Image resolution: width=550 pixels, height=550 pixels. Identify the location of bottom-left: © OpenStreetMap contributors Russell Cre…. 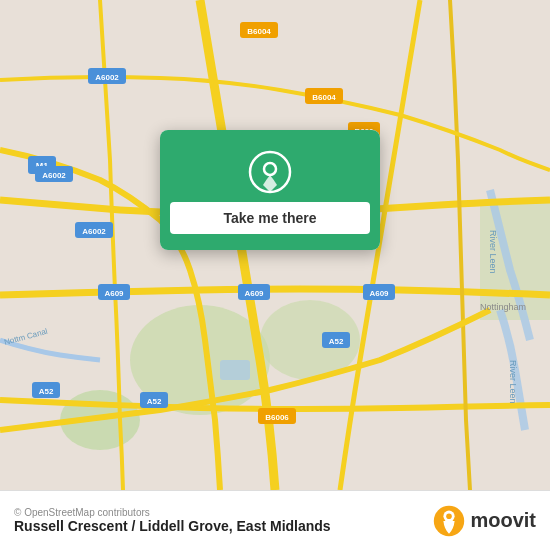
(172, 520).